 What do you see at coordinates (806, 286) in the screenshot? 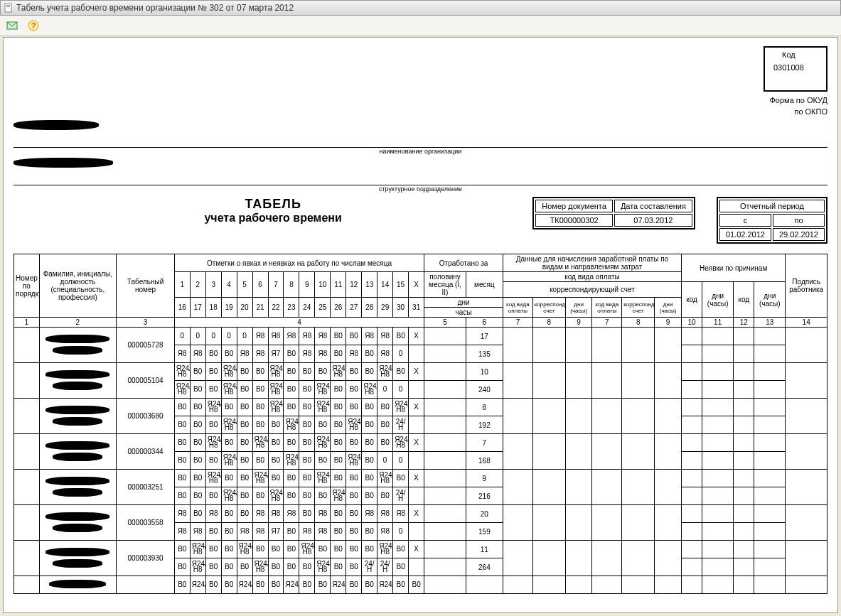
I see `col-sign: Подпись работника` at bounding box center [806, 286].